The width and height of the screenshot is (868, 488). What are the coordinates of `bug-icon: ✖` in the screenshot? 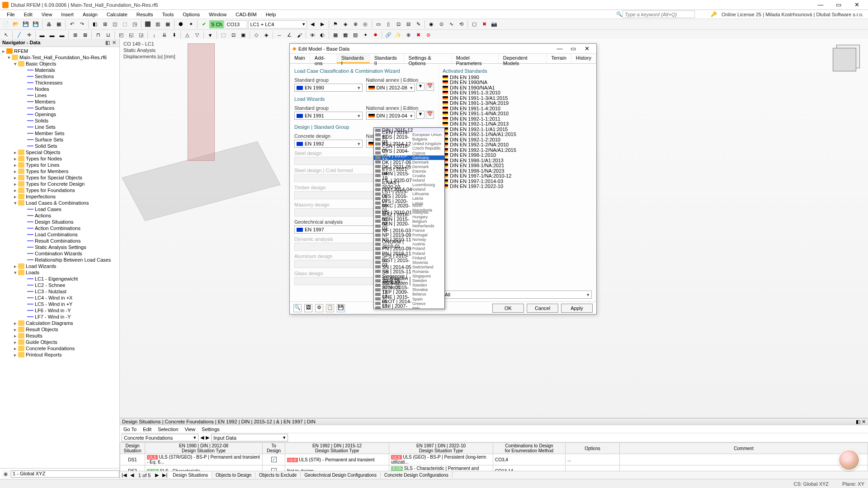 It's located at (484, 24).